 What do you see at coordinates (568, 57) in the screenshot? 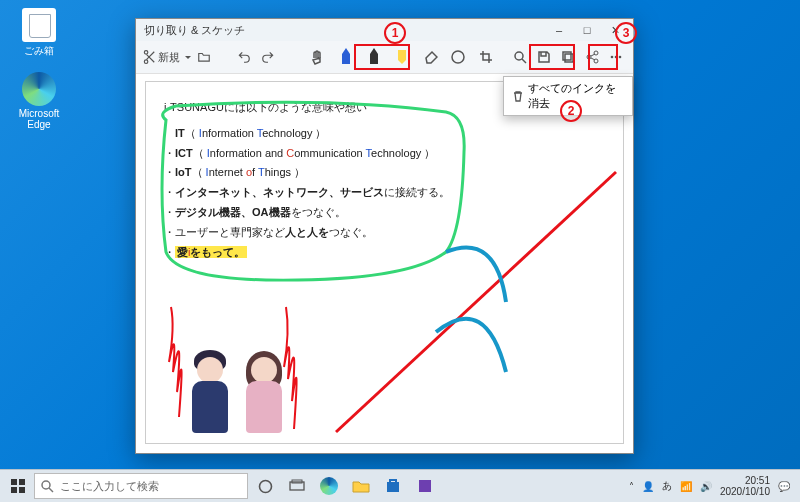
I see `copy-button` at bounding box center [568, 57].